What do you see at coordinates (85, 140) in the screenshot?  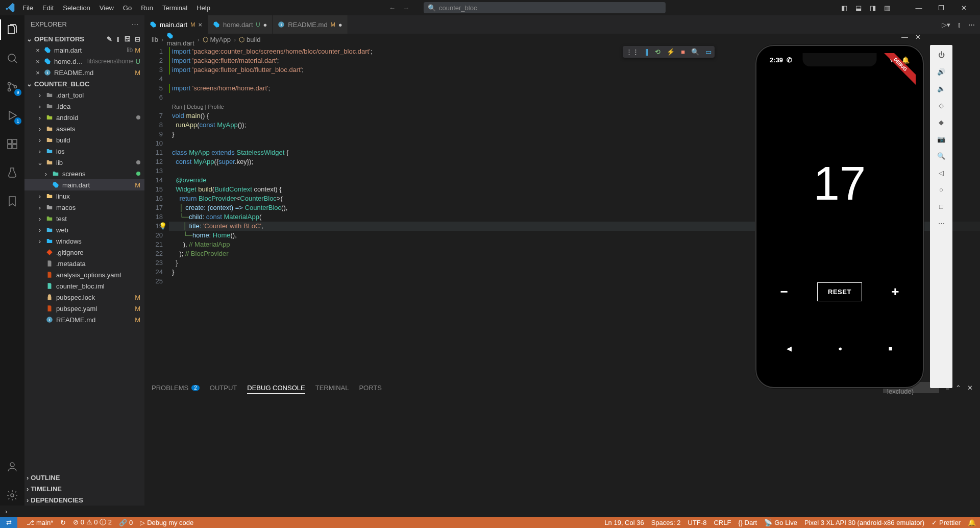 I see `tree-item: ›build` at bounding box center [85, 140].